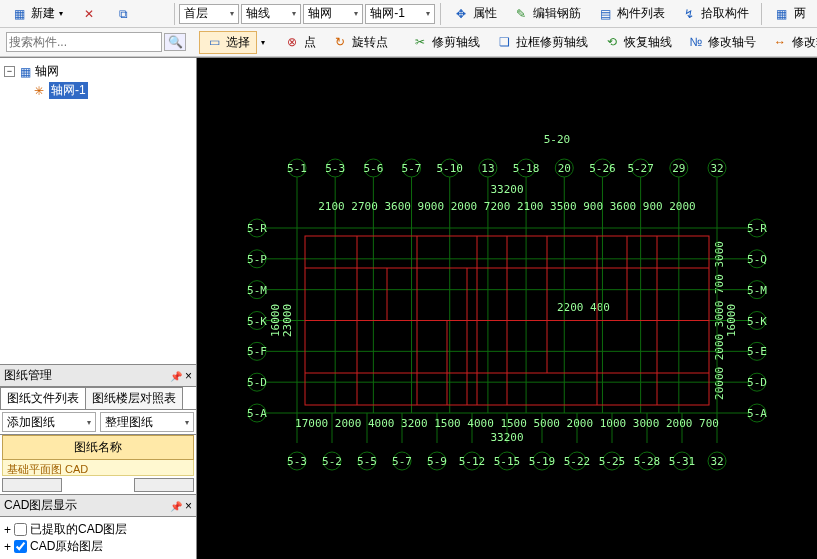  I want to click on delete-button: ✕, so click(89, 14).